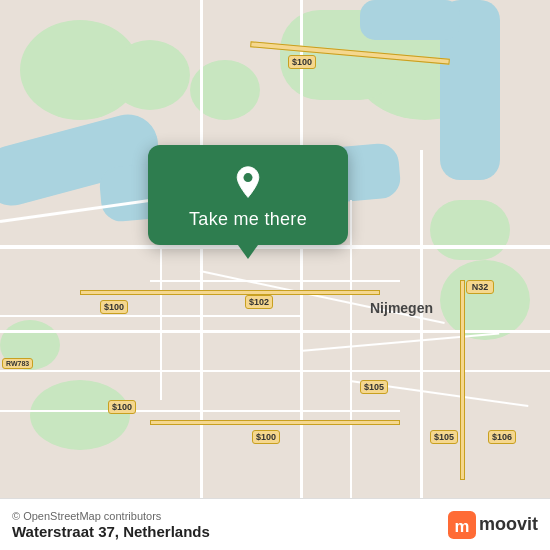  Describe the element at coordinates (462, 525) in the screenshot. I see `moovit-icon: m` at that location.